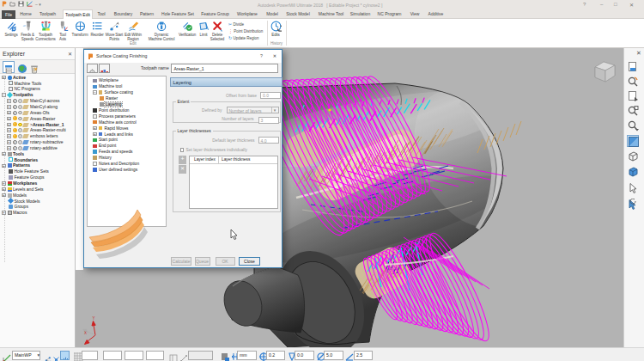 The image size is (644, 361). What do you see at coordinates (94, 318) in the screenshot?
I see `svg-text: Y` at bounding box center [94, 318].